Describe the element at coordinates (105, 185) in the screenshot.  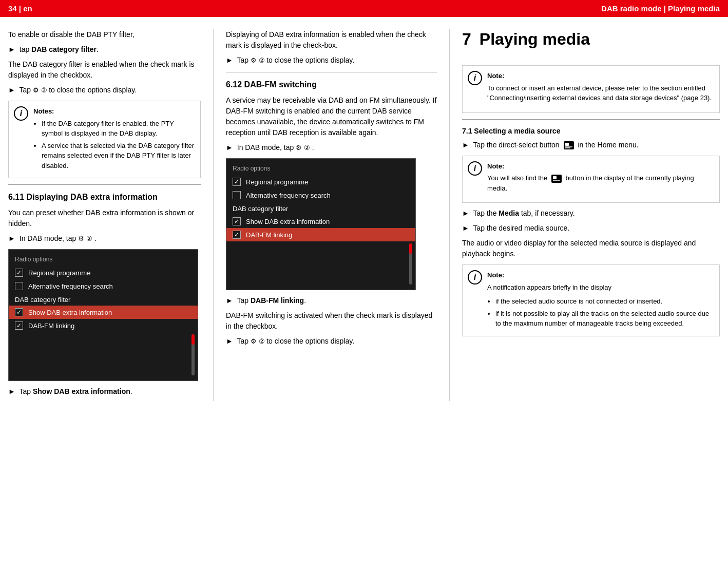
I see `divider` at that location.